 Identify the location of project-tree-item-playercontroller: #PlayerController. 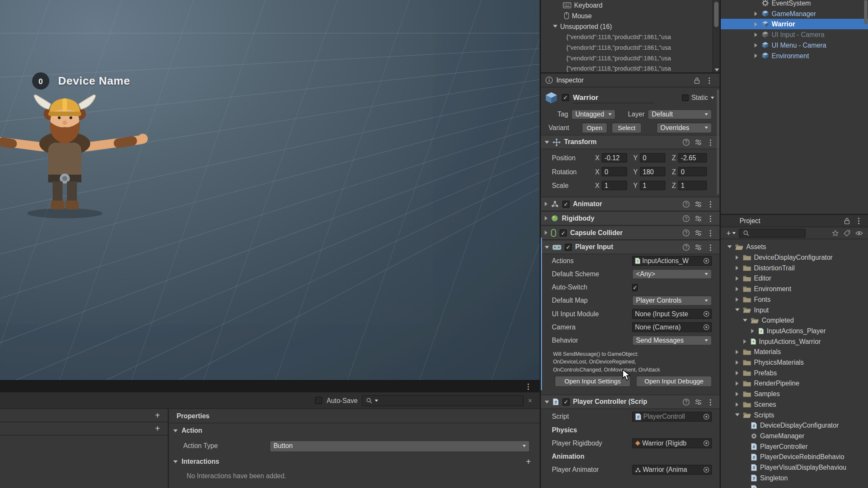
(794, 446).